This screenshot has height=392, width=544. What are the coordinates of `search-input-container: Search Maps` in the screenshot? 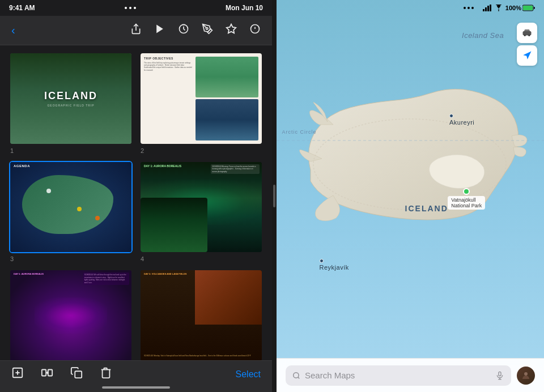 It's located at (398, 376).